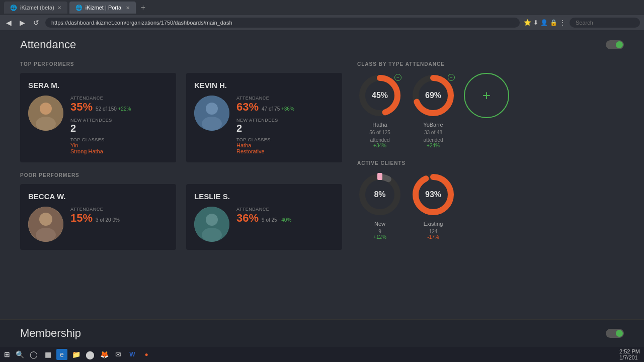  Describe the element at coordinates (322, 333) in the screenshot. I see `membership-section: Membership` at that location.